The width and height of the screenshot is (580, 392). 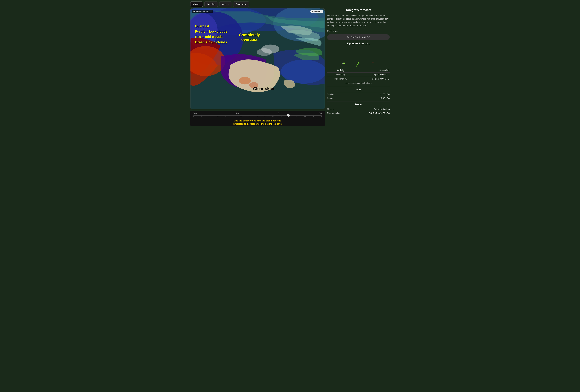 I want to click on timeline-day-wed: Wed, so click(x=195, y=113).